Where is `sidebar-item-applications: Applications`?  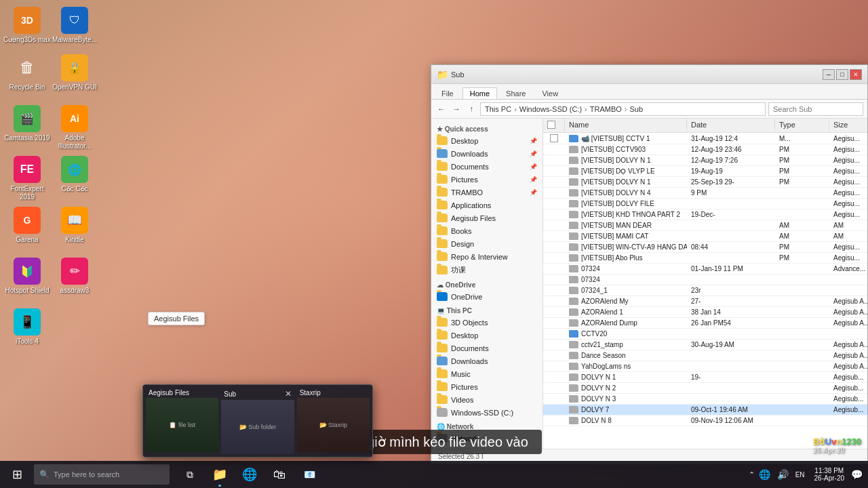
sidebar-item-applications: Applications is located at coordinates (487, 205).